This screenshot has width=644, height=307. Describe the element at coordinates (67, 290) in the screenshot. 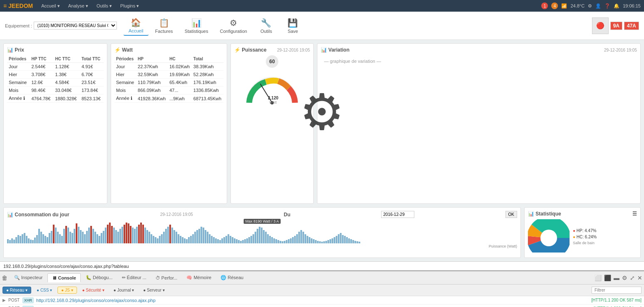

I see `filter-js: ● JS ▾` at that location.